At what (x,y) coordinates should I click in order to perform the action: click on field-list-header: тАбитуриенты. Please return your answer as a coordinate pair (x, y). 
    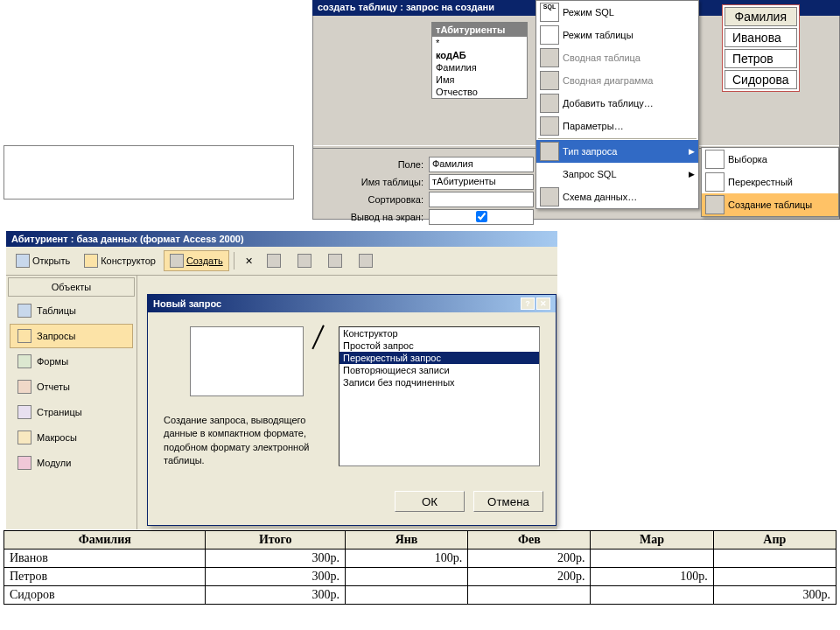
    Looking at the image, I should click on (480, 30).